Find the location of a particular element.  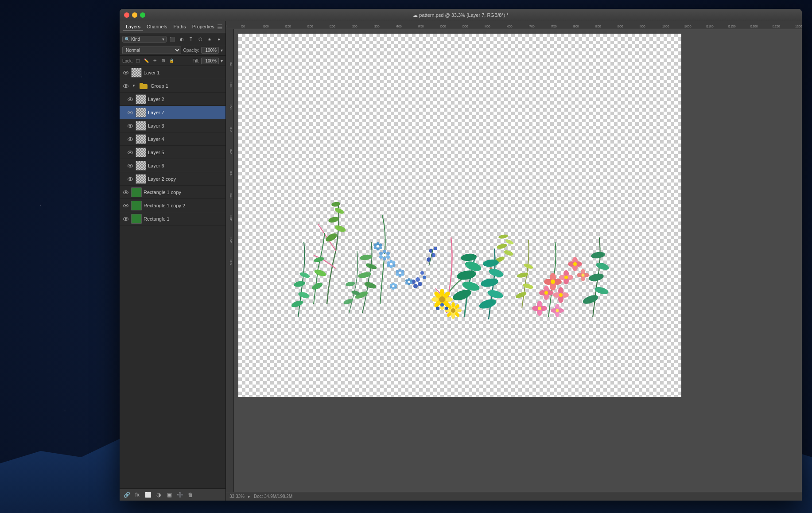

fx-button: fx is located at coordinates (137, 495).